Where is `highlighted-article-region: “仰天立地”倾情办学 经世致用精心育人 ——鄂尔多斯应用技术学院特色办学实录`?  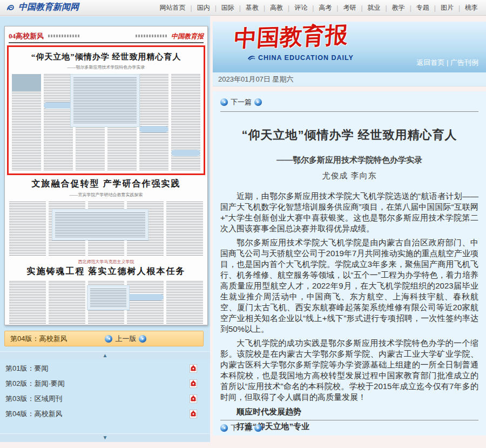 highlighted-article-region: “仰天立地”倾情办学 经世致用精心育人 ——鄂尔多斯应用技术学院特色办学实录 is located at coordinates (106, 110).